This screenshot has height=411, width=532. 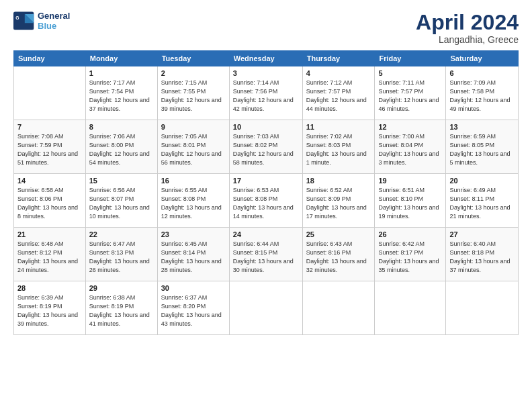 What do you see at coordinates (50, 150) in the screenshot?
I see `day-info-1-0: Sunrise: 7:08 AMSunset: 7:59 PMDaylight:…` at bounding box center [50, 150].